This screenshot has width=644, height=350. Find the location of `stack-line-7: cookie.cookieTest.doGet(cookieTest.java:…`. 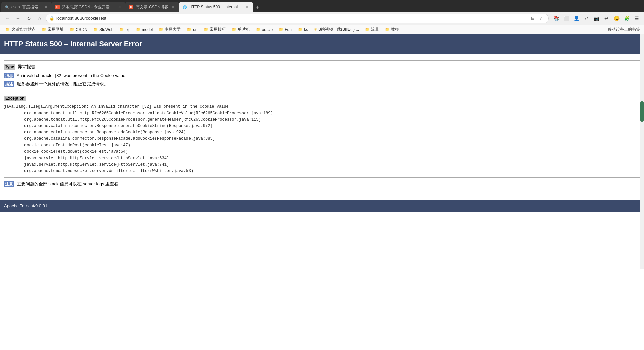

stack-line-7: cookie.cookieTest.doGet(cookieTest.java:… is located at coordinates (332, 152).